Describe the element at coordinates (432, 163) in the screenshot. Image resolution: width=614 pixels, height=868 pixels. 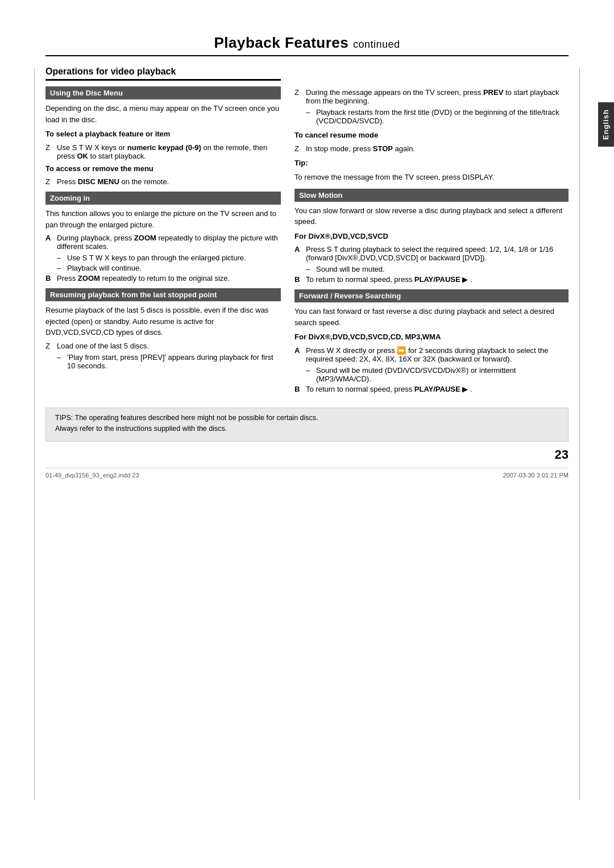
I see `tip-label: Tip:` at that location.